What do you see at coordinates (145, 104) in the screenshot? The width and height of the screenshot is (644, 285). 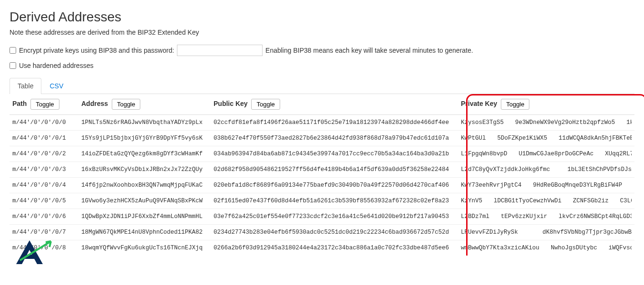 I see `col-header-address: Address Toggle` at bounding box center [145, 104].